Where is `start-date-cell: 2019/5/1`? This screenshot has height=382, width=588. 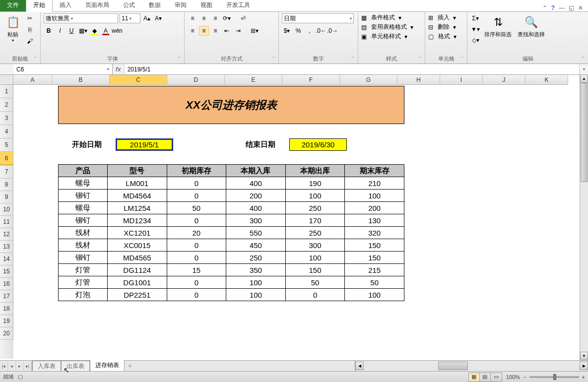 start-date-cell: 2019/5/1 is located at coordinates (144, 145).